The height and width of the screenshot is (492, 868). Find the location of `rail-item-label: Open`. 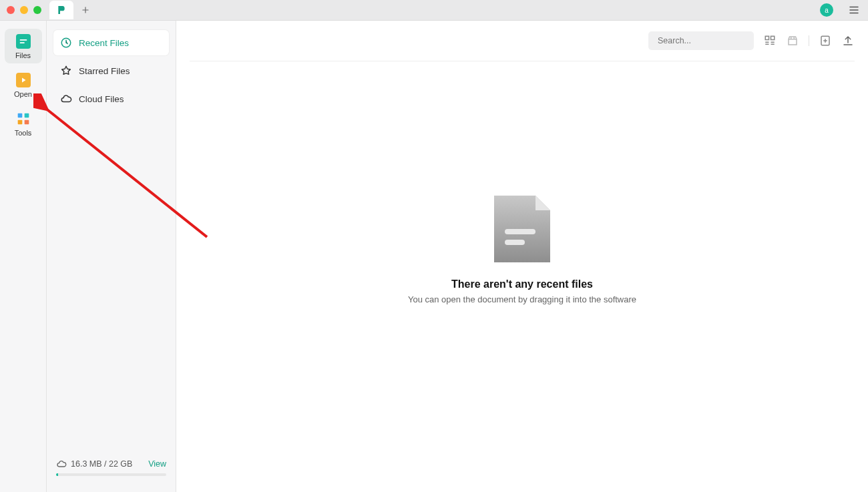

rail-item-label: Open is located at coordinates (23, 94).